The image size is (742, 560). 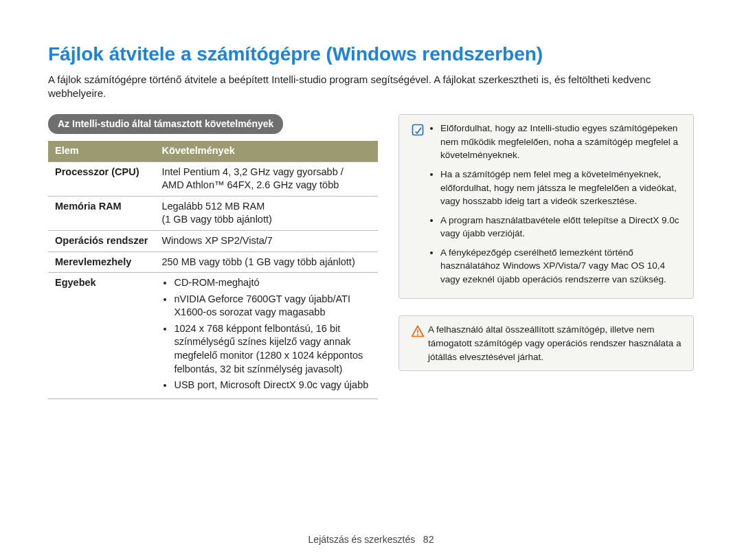 I want to click on list-item: nVIDIA Geforce 7600GT vagy újabb/ATI X16…, so click(x=272, y=306).